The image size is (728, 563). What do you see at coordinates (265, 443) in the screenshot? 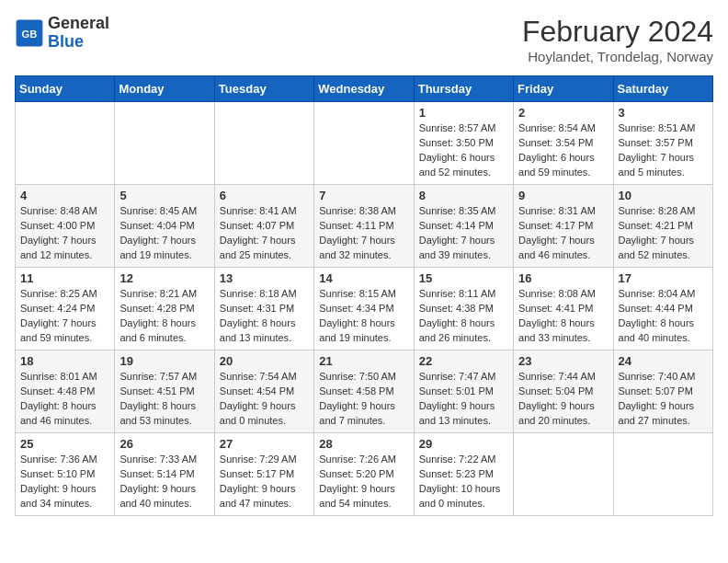
I see `day-number: 27` at bounding box center [265, 443].